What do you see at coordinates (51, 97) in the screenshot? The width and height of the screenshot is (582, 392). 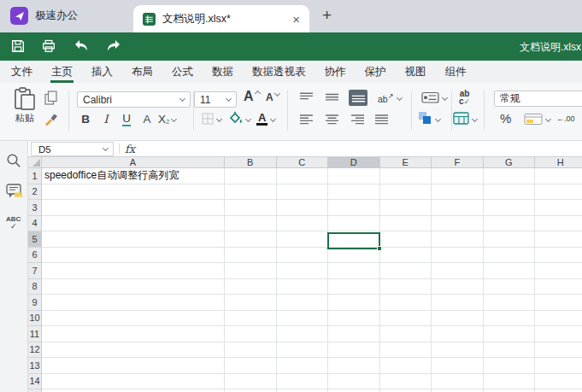 I see `copy-icon` at bounding box center [51, 97].